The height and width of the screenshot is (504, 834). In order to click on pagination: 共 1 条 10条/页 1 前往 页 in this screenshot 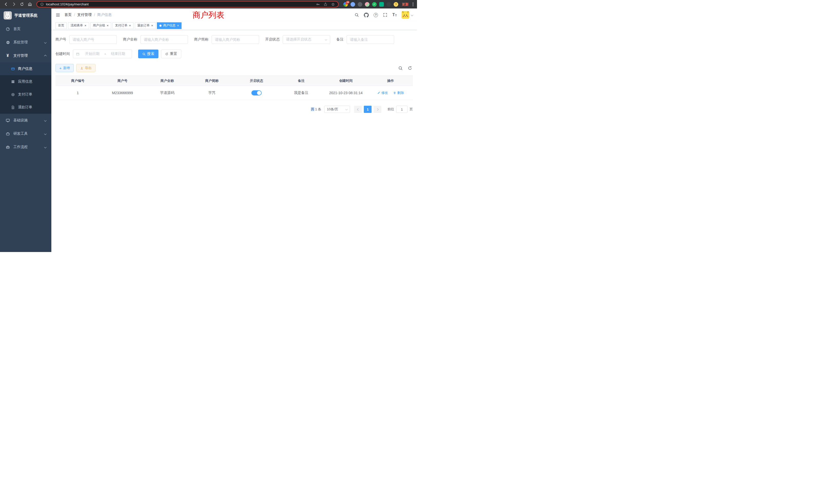, I will do `click(234, 110)`.